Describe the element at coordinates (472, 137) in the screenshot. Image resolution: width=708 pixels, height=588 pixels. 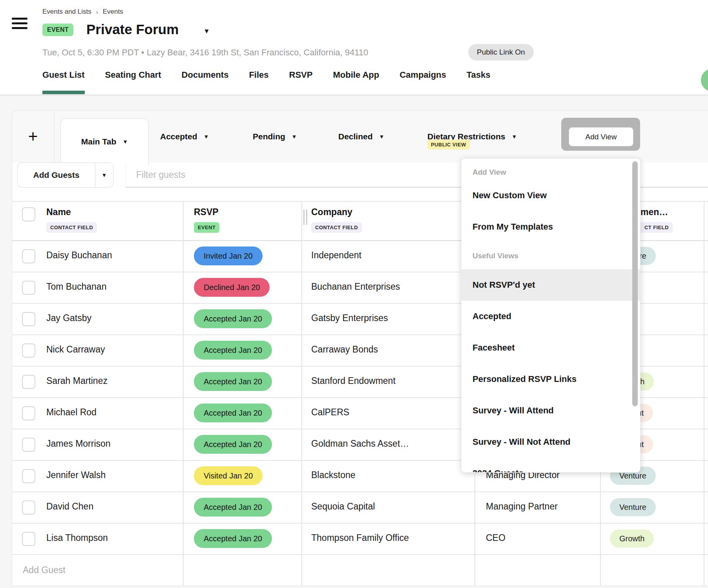
I see `view-tab-dietary-restrictions: Dietary Restrictions▼PUBLIC VIEW` at that location.